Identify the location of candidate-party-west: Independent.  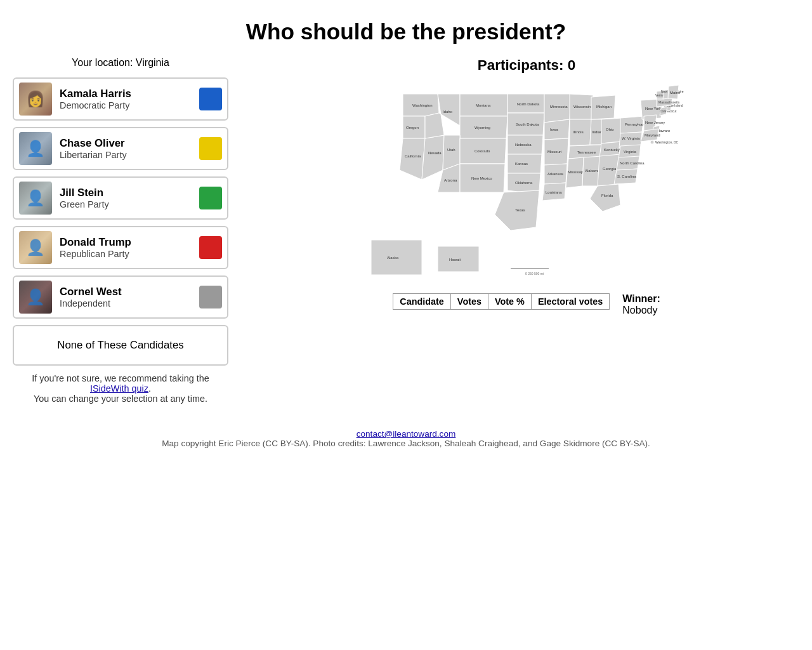
(129, 303).